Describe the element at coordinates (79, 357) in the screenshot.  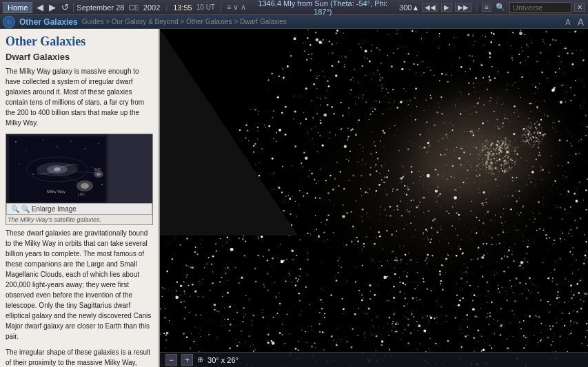
I see `body-text-3: The irregular shape of these galaxies is…` at that location.